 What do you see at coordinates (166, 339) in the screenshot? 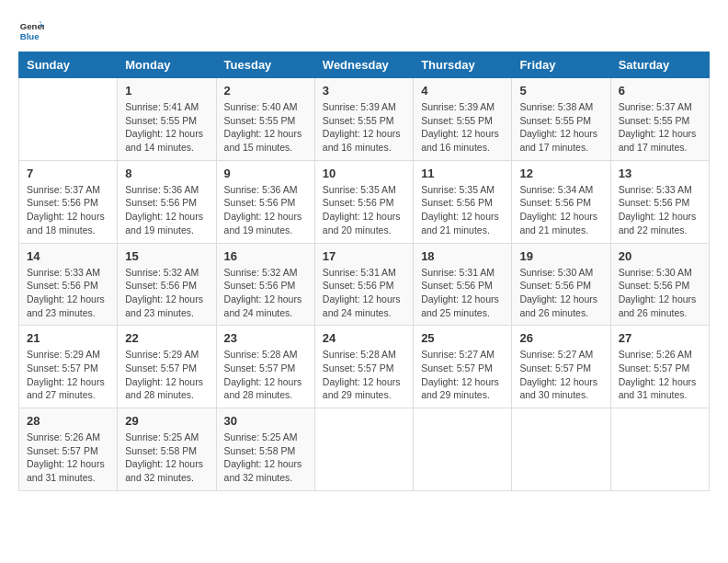
I see `day-number: 22` at bounding box center [166, 339].